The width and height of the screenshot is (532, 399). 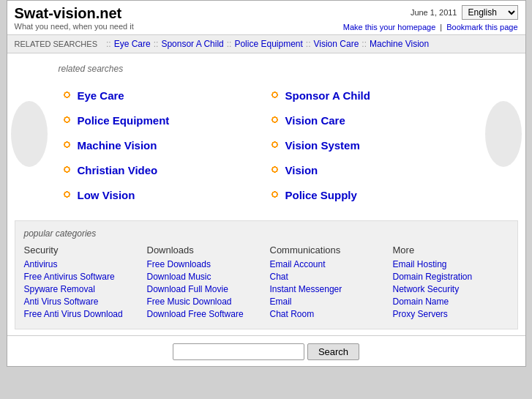 I want to click on site-logo: Swat-vision.net, so click(x=75, y=13).